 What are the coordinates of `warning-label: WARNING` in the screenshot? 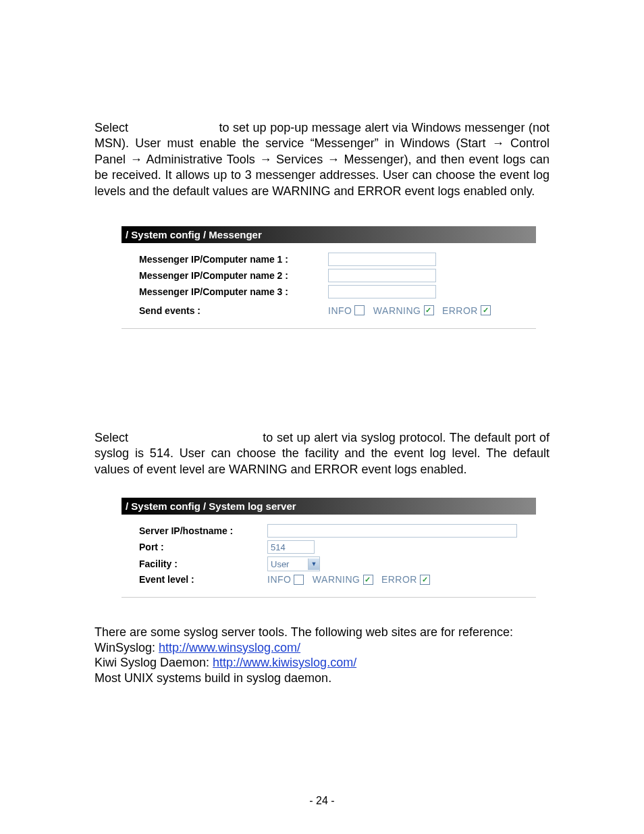 It's located at (397, 311).